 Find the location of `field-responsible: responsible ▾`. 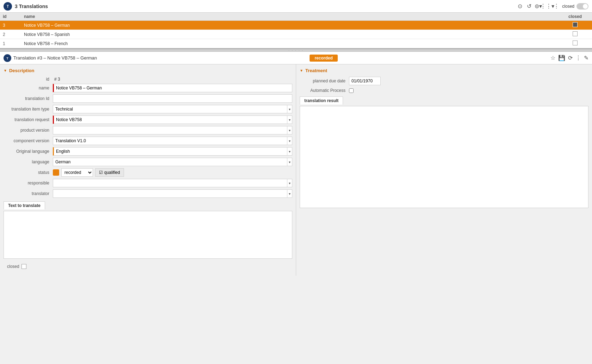

field-responsible: responsible ▾ is located at coordinates (148, 183).